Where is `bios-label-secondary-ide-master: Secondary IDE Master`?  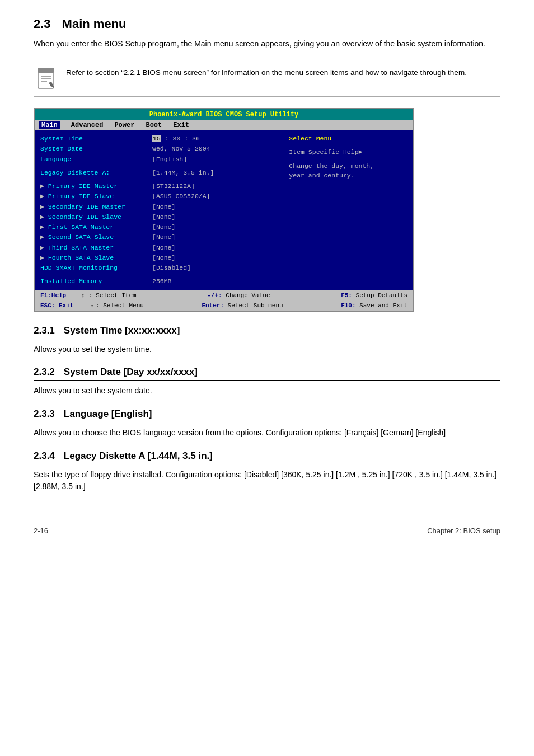 bios-label-secondary-ide-master: Secondary IDE Master is located at coordinates (96, 207).